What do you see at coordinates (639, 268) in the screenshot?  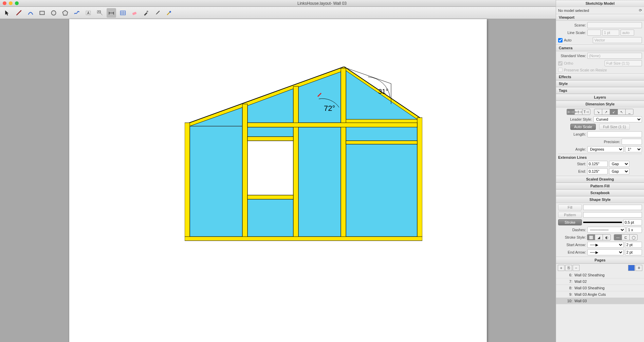 I see `page-list-toggle: ≡` at bounding box center [639, 268].